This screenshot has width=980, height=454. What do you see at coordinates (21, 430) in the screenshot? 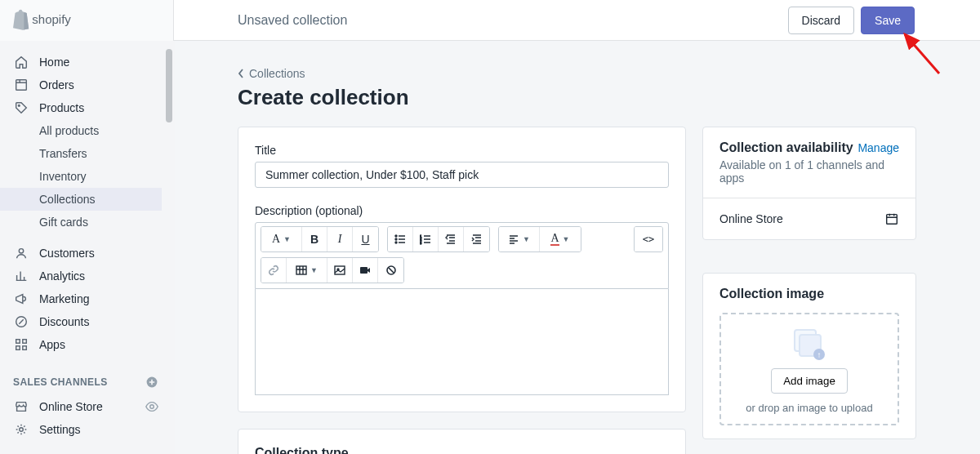
I see `gear-icon` at bounding box center [21, 430].